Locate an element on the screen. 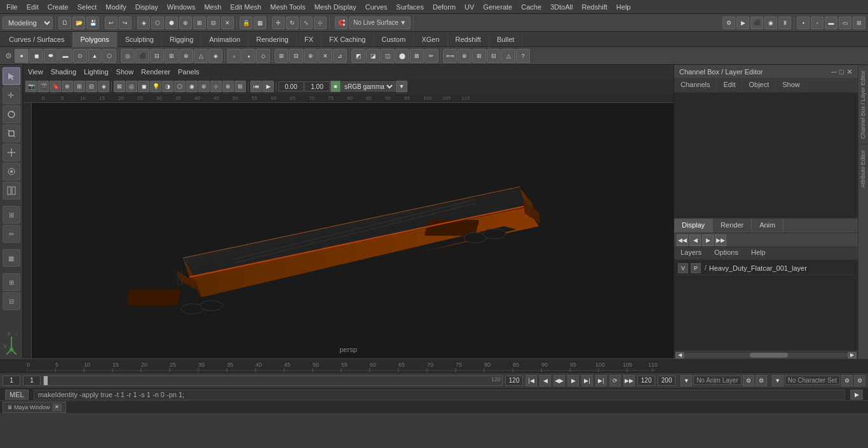 The height and width of the screenshot is (448, 868). step-fwd-btn: ▶| is located at coordinates (587, 381).